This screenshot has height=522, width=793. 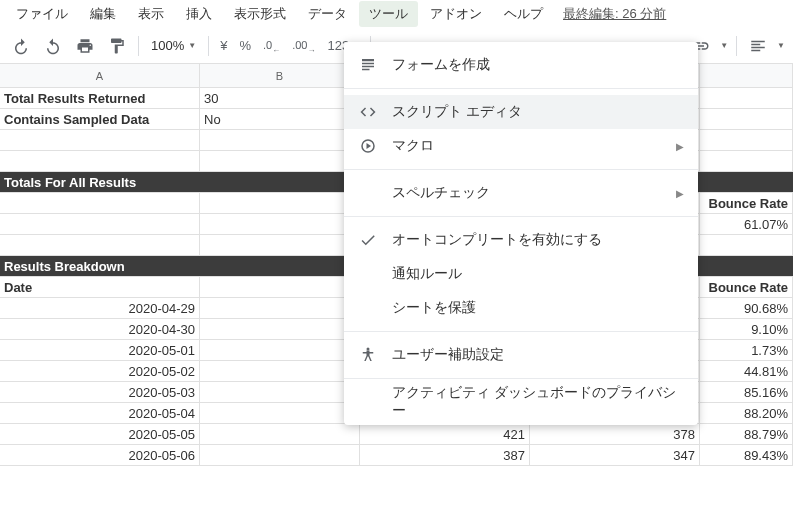 What do you see at coordinates (521, 308) in the screenshot?
I see `menu-item: シートを保護` at bounding box center [521, 308].